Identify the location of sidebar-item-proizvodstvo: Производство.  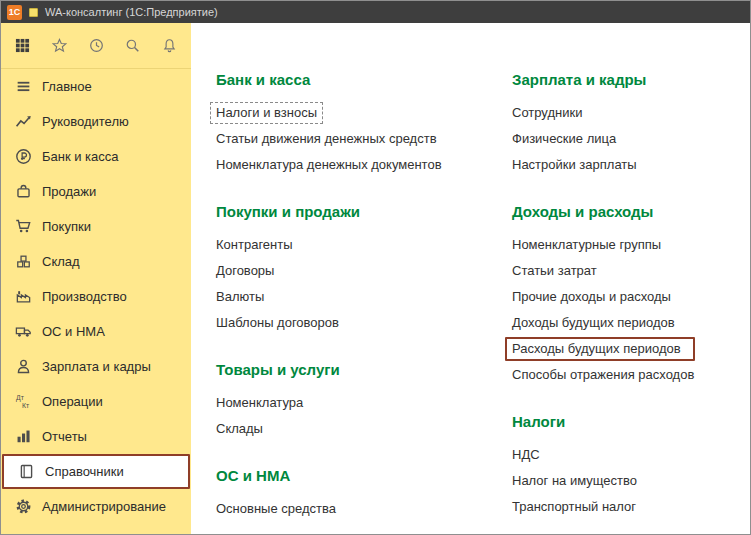
(96, 296).